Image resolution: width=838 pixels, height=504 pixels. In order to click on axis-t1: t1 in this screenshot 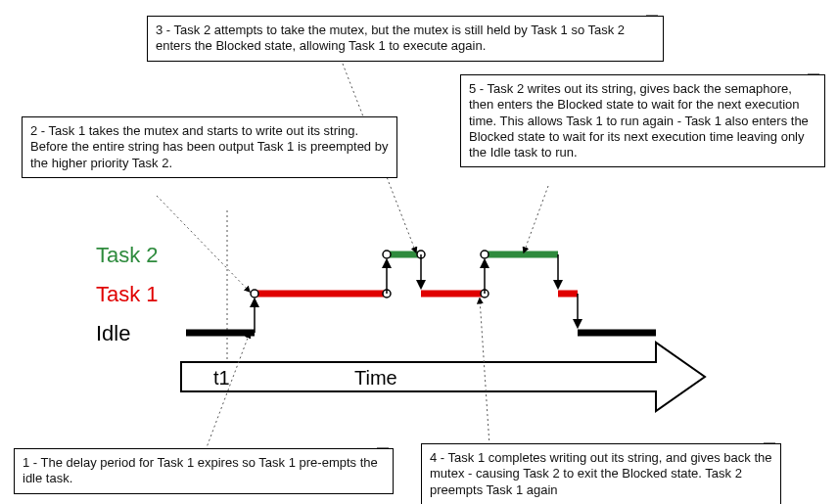, I will do `click(221, 378)`.